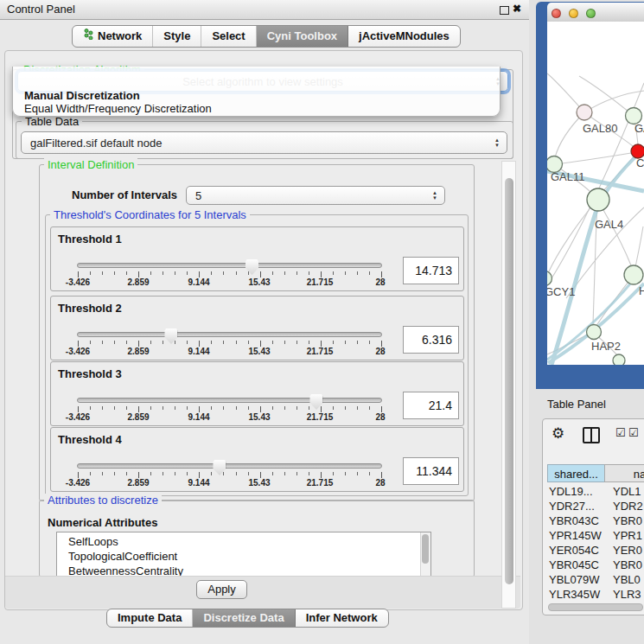  What do you see at coordinates (598, 200) in the screenshot?
I see `network-node-gal4` at bounding box center [598, 200].